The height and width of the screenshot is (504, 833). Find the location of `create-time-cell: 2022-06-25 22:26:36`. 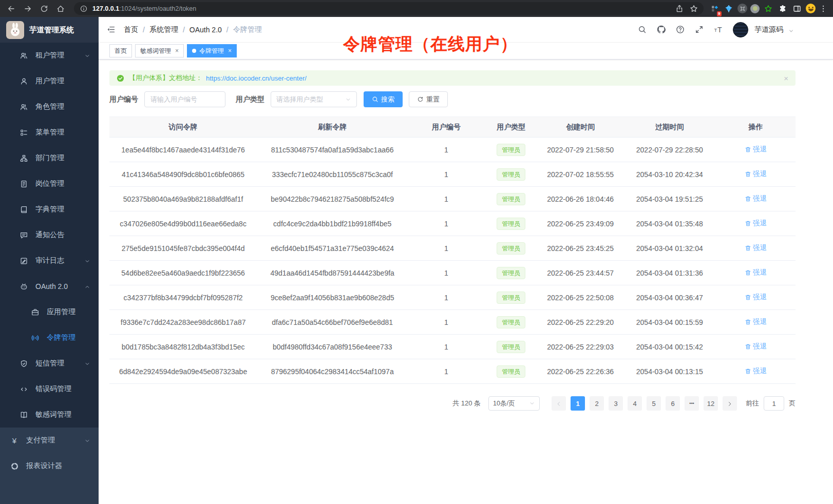

create-time-cell: 2022-06-25 22:26:36 is located at coordinates (580, 372).